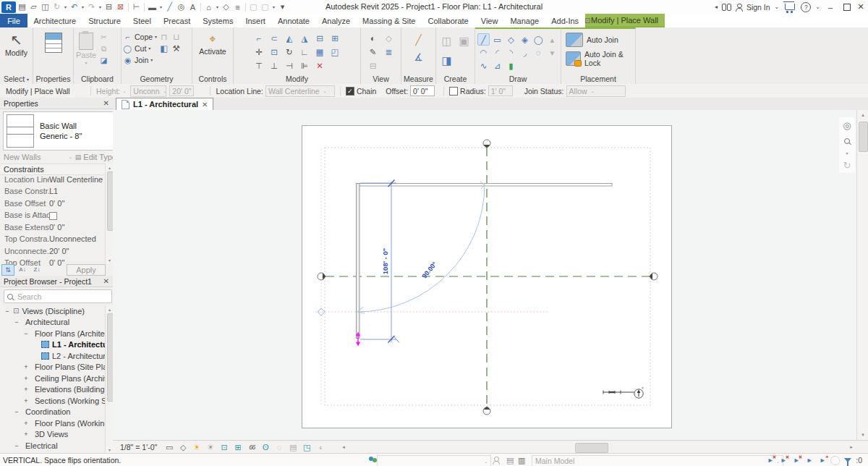  I want to click on active-workset-select: ⌄, so click(434, 460).